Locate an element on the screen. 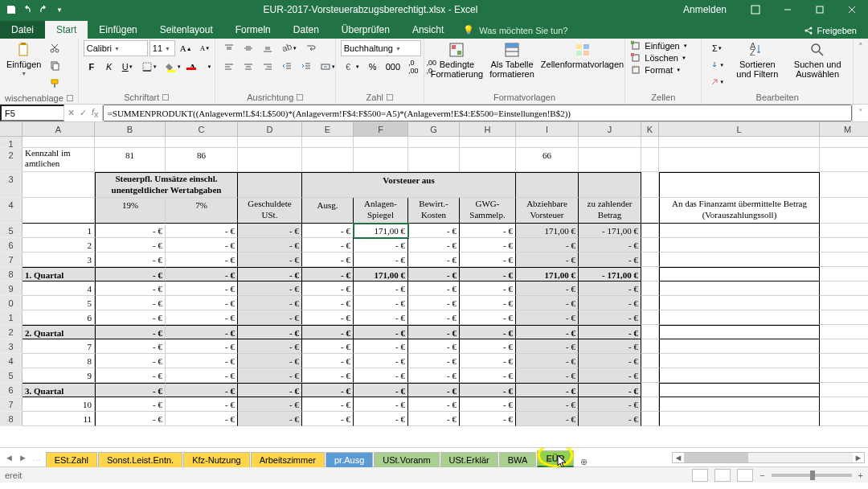 The height and width of the screenshot is (489, 868). inc-decimal-icon: ,0,00 is located at coordinates (413, 67).